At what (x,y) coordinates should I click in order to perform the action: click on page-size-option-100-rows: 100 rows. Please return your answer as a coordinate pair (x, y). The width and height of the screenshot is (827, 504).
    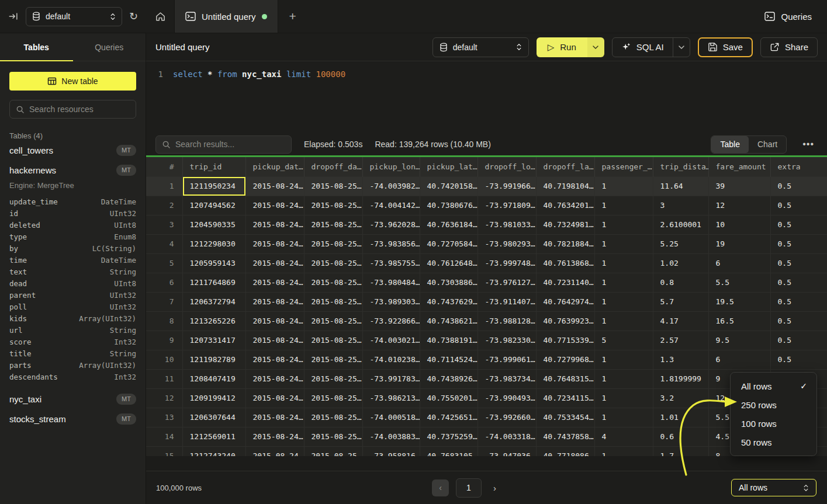
    Looking at the image, I should click on (774, 423).